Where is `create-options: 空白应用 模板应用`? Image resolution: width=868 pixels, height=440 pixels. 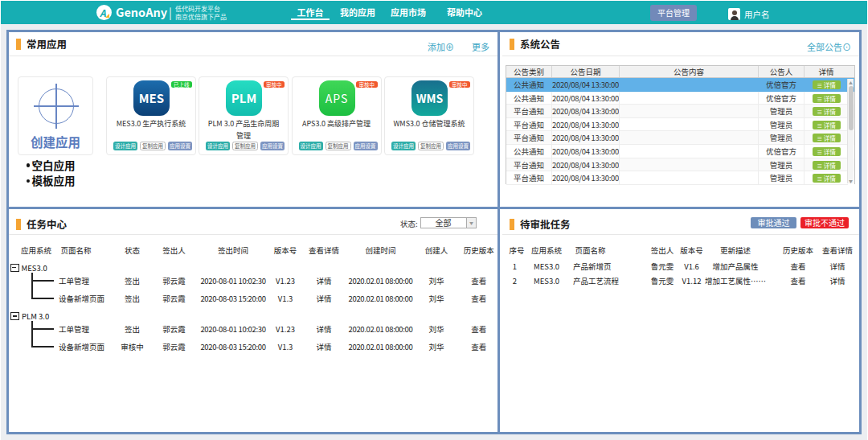 create-options: 空白应用 模板应用 is located at coordinates (51, 174).